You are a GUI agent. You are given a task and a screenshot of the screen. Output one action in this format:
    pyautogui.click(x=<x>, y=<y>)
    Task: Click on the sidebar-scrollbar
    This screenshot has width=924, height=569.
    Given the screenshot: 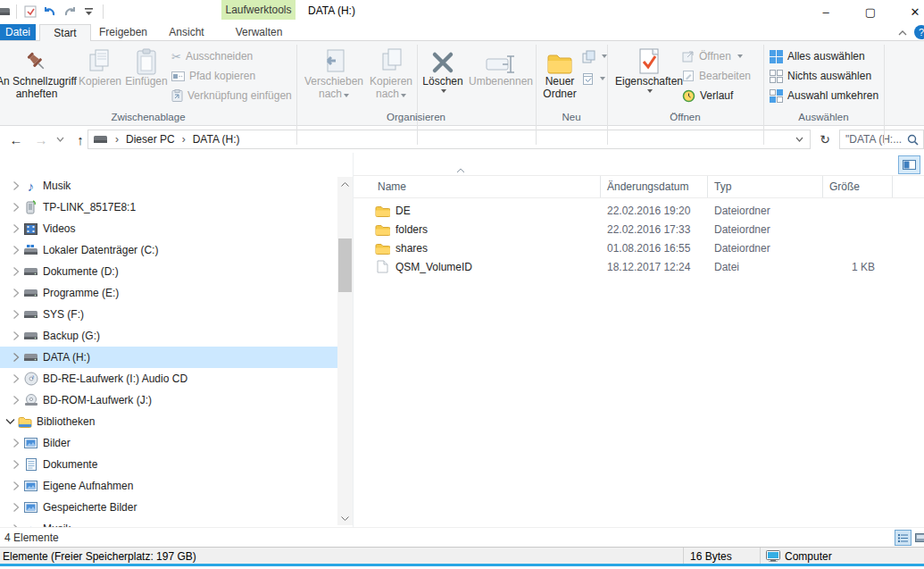 What is the action you would take?
    pyautogui.click(x=345, y=351)
    